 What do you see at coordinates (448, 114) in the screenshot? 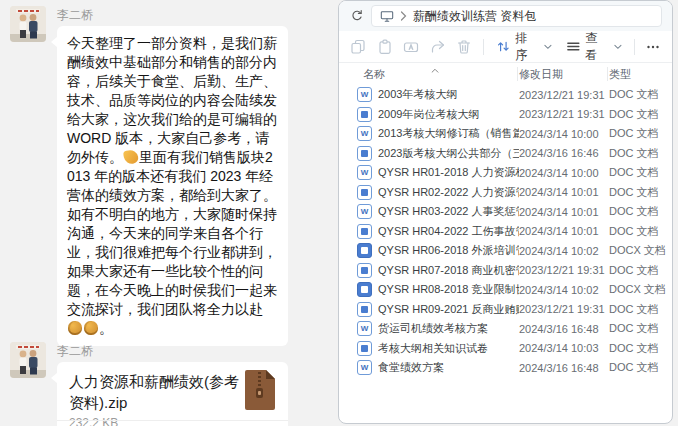
I see `file-name: 2009年岗位考核大纲` at bounding box center [448, 114].